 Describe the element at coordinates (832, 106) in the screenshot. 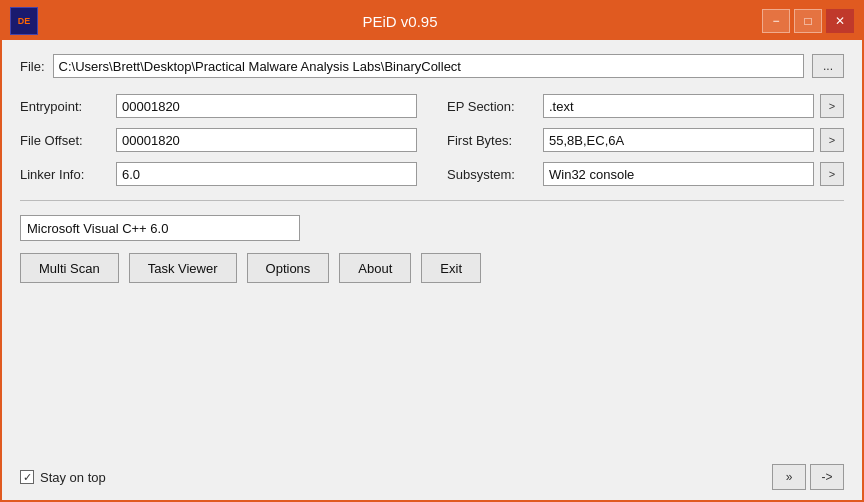

I see `ep-section-arrow-button: >` at that location.